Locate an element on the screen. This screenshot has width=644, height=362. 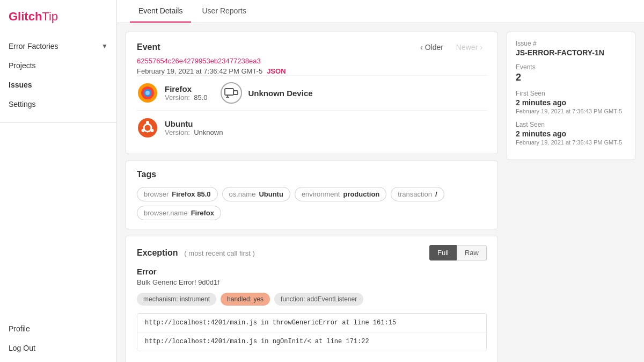
issue-card: Issue # JS-ERROR-FACTORY-1N Events 2 Fir… is located at coordinates (571, 96).